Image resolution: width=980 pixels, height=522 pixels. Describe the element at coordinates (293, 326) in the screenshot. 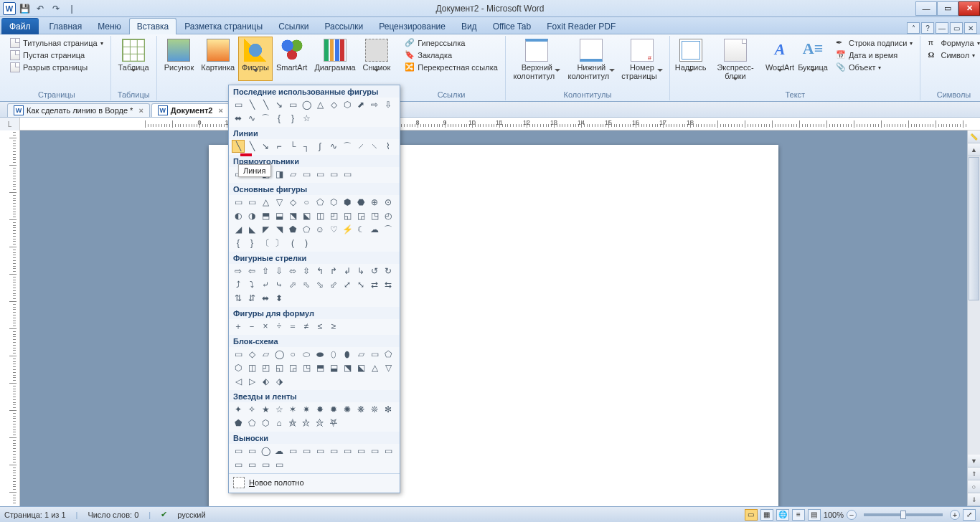

I see `shape-equation-4: ＝` at that location.